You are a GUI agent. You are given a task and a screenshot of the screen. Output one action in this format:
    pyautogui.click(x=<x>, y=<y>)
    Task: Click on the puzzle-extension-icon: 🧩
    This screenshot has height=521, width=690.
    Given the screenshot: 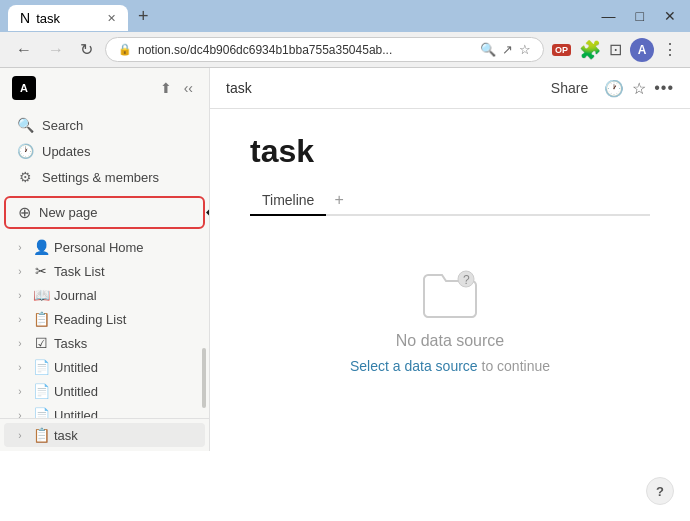 What is the action you would take?
    pyautogui.click(x=590, y=50)
    